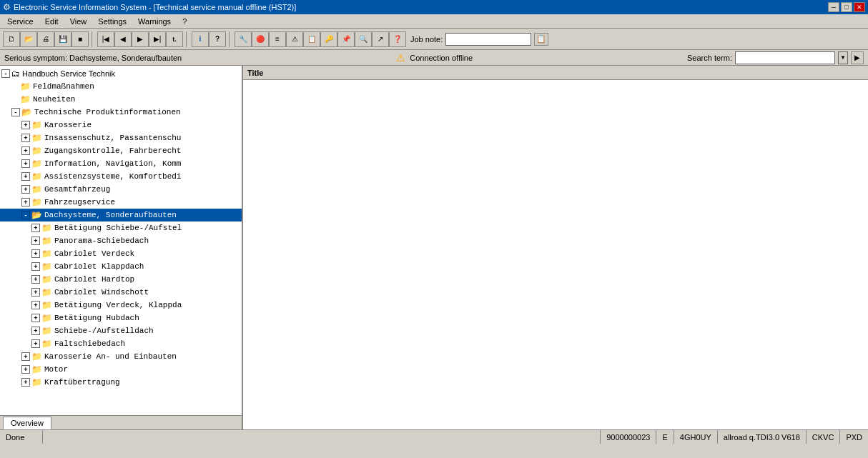 The height and width of the screenshot is (458, 868). What do you see at coordinates (121, 189) in the screenshot?
I see `tree-item-gesamt: + 📁 Gesamtfahrzeug` at bounding box center [121, 189].